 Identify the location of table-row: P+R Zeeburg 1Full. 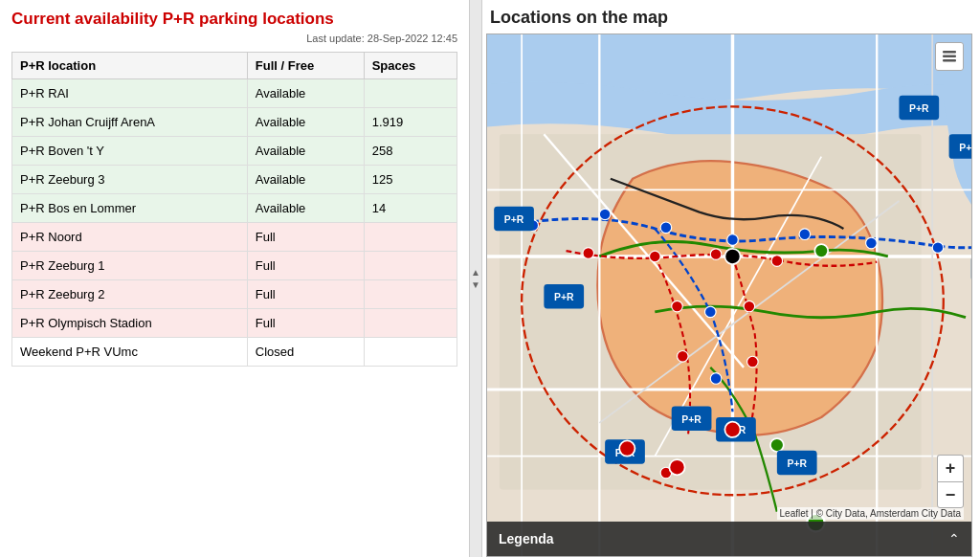
(235, 266).